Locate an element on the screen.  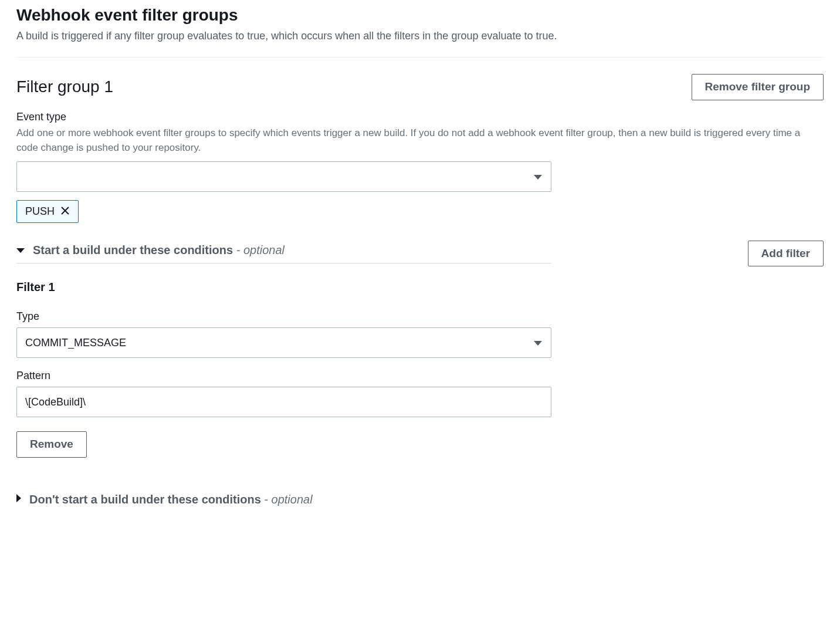
event-type-description: Add one or more webhook event filter gro… is located at coordinates (420, 141).